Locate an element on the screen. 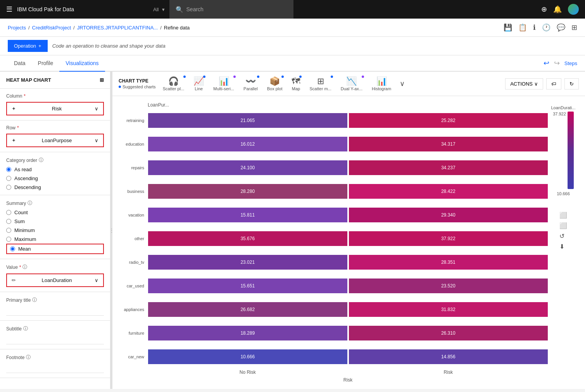  download-icon: ⬇ is located at coordinates (563, 246).